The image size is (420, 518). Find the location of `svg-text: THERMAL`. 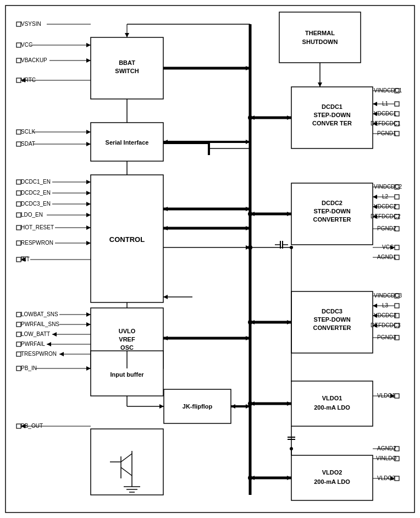

svg-text: THERMAL is located at coordinates (320, 33).